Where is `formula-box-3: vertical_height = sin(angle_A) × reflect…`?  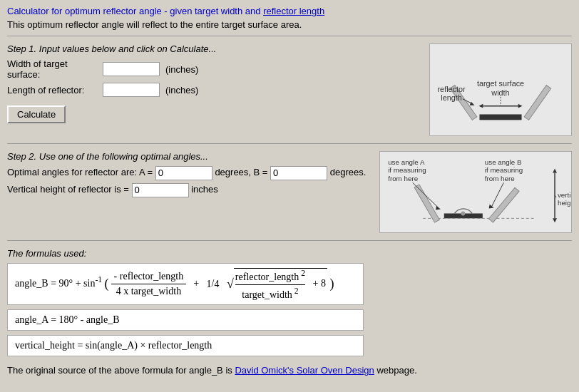 formula-box-3: vertical_height = sin(angle_A) × reflect… is located at coordinates (185, 346).